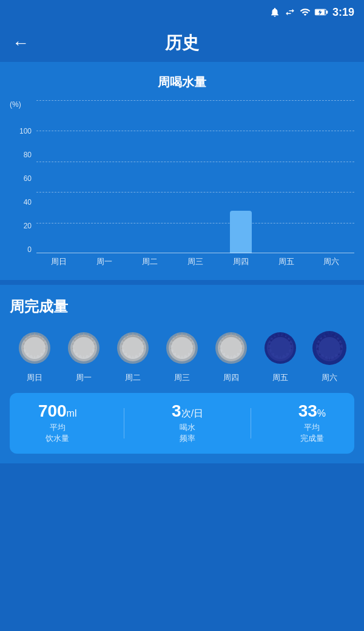  What do you see at coordinates (331, 262) in the screenshot?
I see `x-label-6: 周六` at bounding box center [331, 262].